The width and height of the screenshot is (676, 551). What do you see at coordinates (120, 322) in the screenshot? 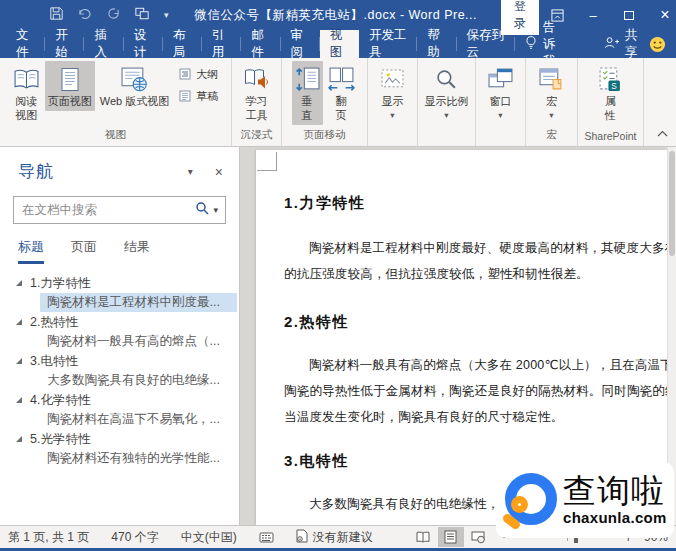
I see `nav-heading-item: 2.热特性` at bounding box center [120, 322].